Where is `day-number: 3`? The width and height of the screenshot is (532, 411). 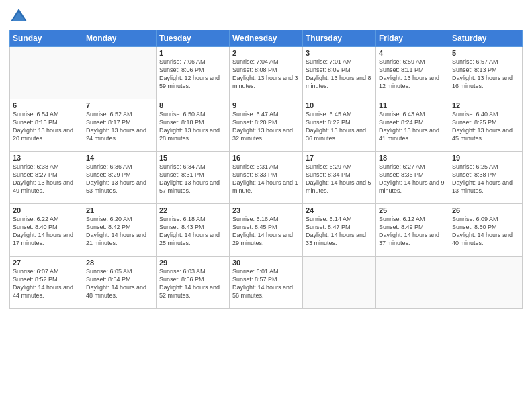
day-number: 3 is located at coordinates (339, 53).